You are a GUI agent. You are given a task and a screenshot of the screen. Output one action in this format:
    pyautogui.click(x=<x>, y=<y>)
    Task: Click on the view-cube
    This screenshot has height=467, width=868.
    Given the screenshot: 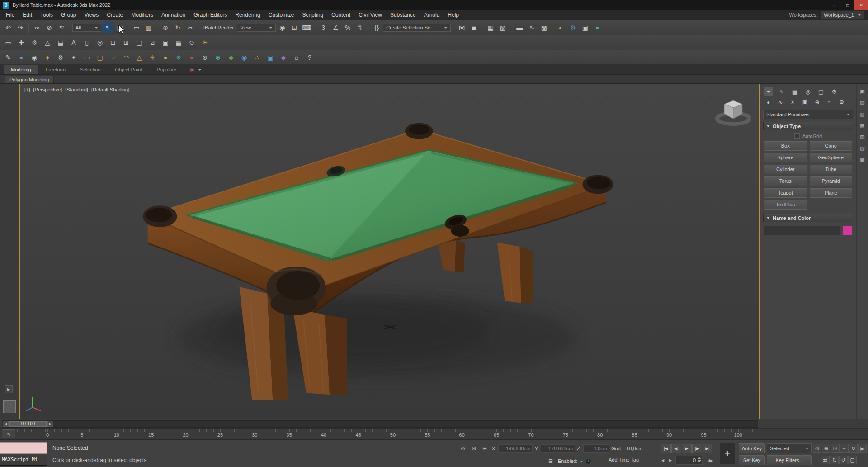 What is the action you would take?
    pyautogui.click(x=733, y=112)
    